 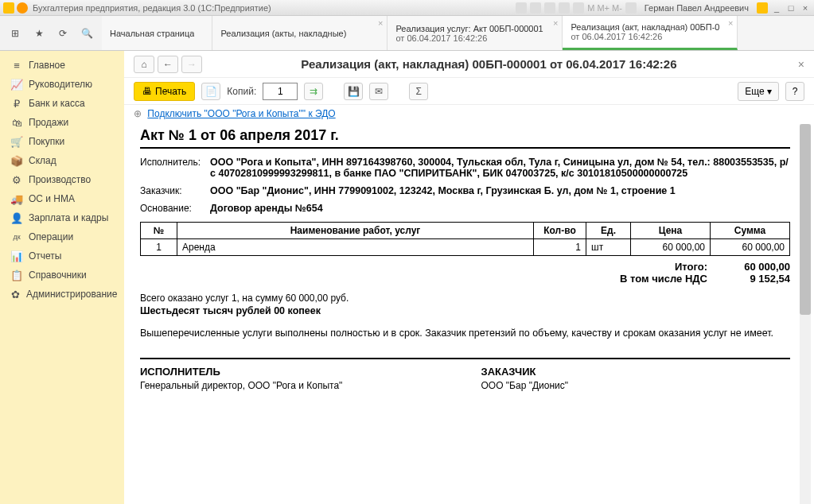 I want to click on home-button: ⌂, so click(x=144, y=64).